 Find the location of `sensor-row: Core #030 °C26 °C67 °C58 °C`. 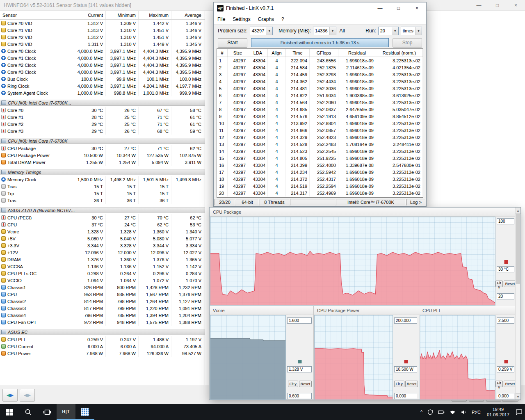

sensor-row: Core #030 °C26 °C67 °C58 °C is located at coordinates (103, 110).